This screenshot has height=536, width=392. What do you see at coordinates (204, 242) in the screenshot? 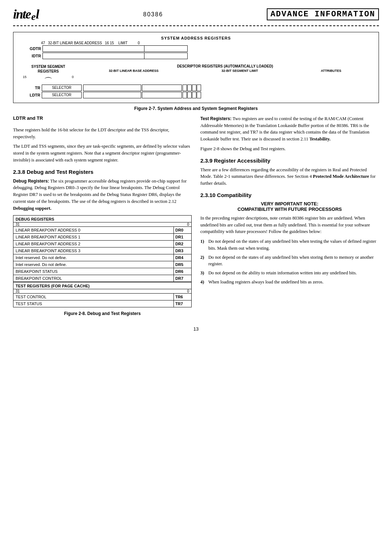
I see `guideline-num: 1)` at bounding box center [204, 242].